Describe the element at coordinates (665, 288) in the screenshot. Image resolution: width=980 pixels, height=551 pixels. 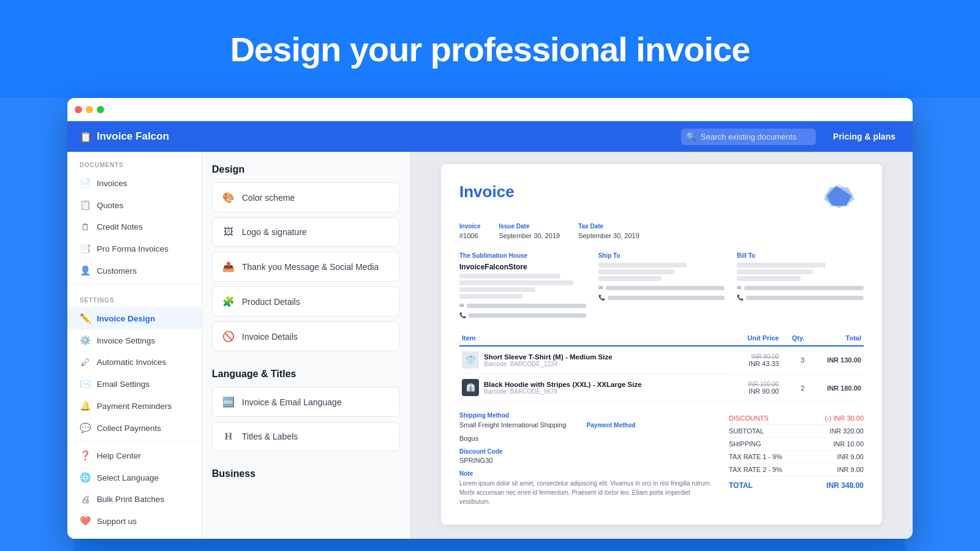
I see `ship-email-line` at that location.